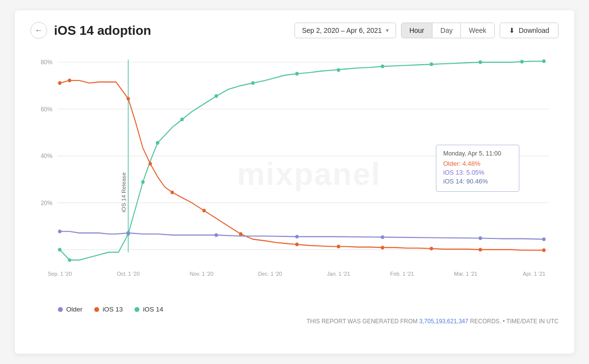  I want to click on legend-ios14: iOS 14, so click(149, 309).